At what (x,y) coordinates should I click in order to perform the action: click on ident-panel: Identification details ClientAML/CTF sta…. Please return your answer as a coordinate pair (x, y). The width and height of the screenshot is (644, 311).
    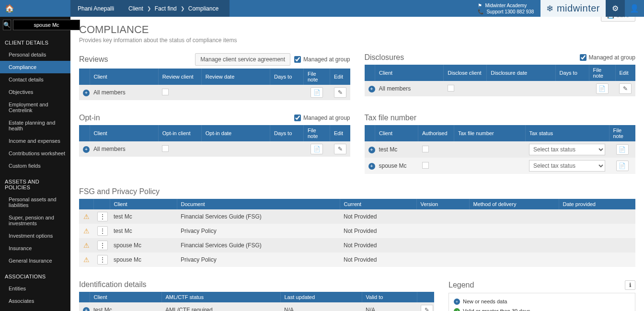
    Looking at the image, I should click on (257, 296).